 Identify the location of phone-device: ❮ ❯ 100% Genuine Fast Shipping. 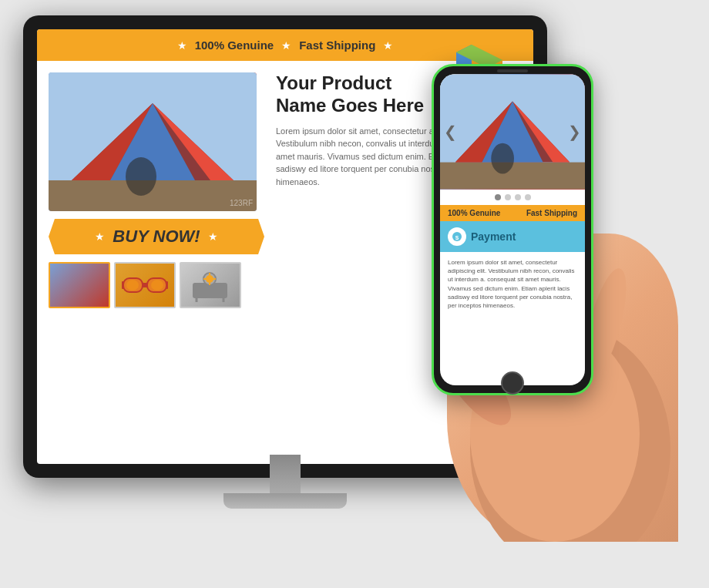
(512, 230).